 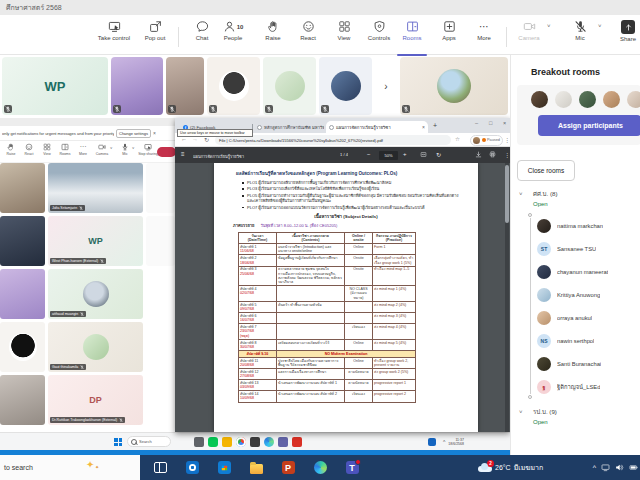 I want to click on filmstrip-next-button: ›, so click(x=386, y=86).